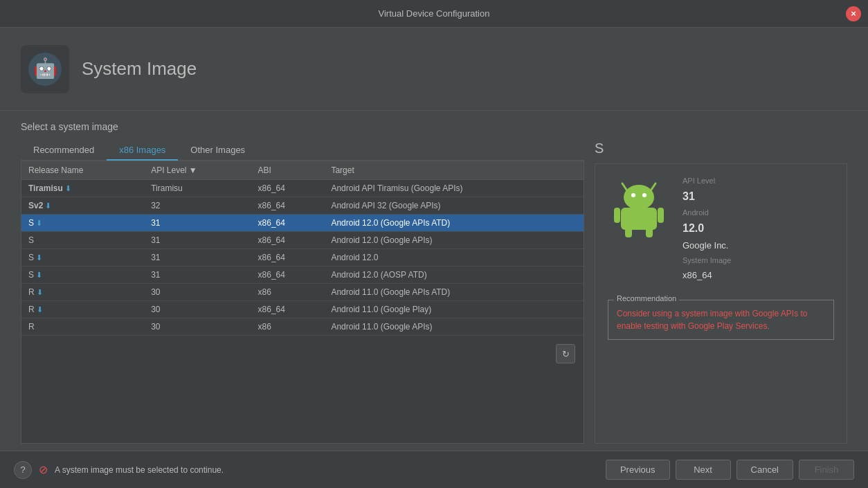 The width and height of the screenshot is (868, 488). I want to click on table-row: S31x86_64Android 12.0 (Google APIs), so click(302, 241).